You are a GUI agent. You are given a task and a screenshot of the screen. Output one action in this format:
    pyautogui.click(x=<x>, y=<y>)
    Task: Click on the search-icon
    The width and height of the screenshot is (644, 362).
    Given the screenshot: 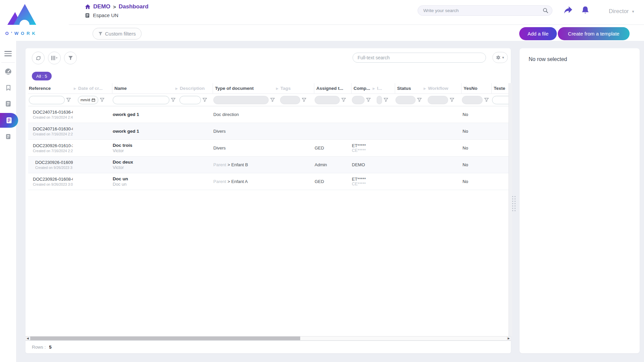 What is the action you would take?
    pyautogui.click(x=545, y=11)
    